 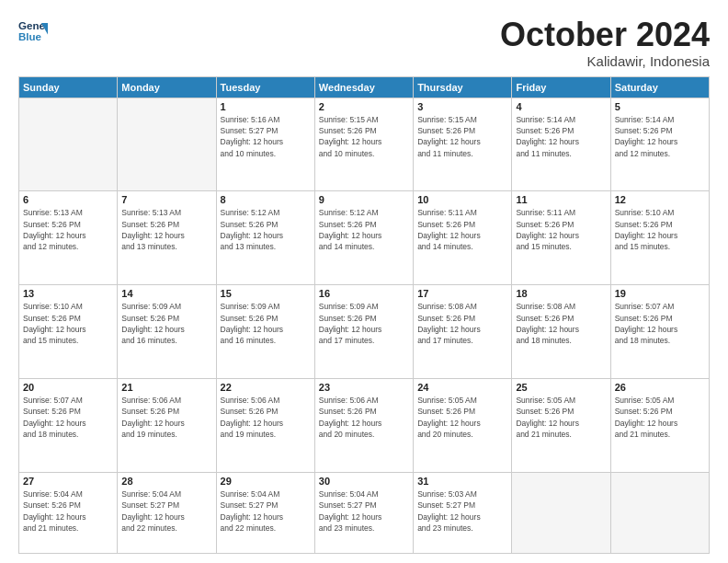 I want to click on day-number: 29, so click(x=266, y=481).